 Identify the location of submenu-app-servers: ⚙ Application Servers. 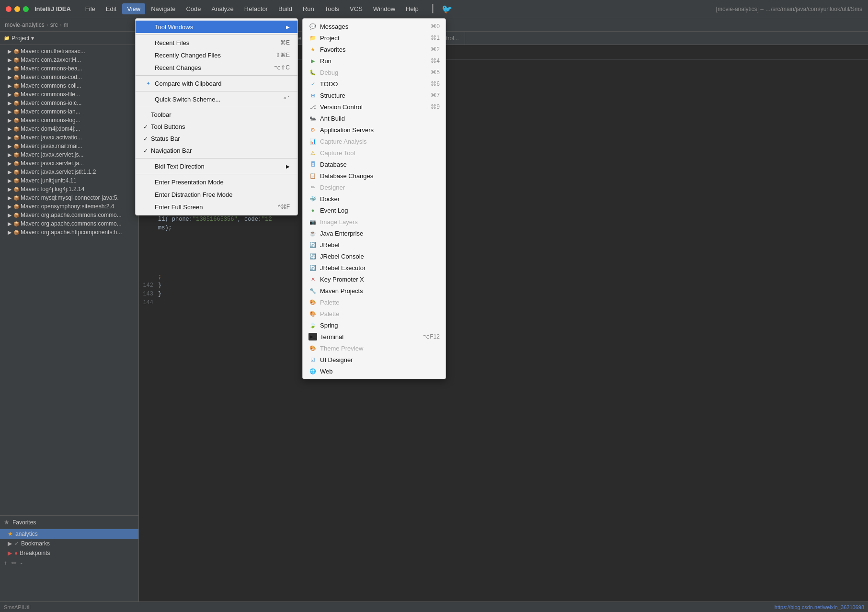
(374, 130).